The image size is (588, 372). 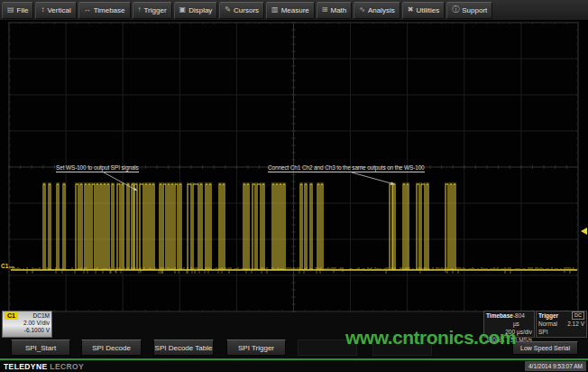 I want to click on trend-chart-icon: ∿, so click(x=363, y=10).